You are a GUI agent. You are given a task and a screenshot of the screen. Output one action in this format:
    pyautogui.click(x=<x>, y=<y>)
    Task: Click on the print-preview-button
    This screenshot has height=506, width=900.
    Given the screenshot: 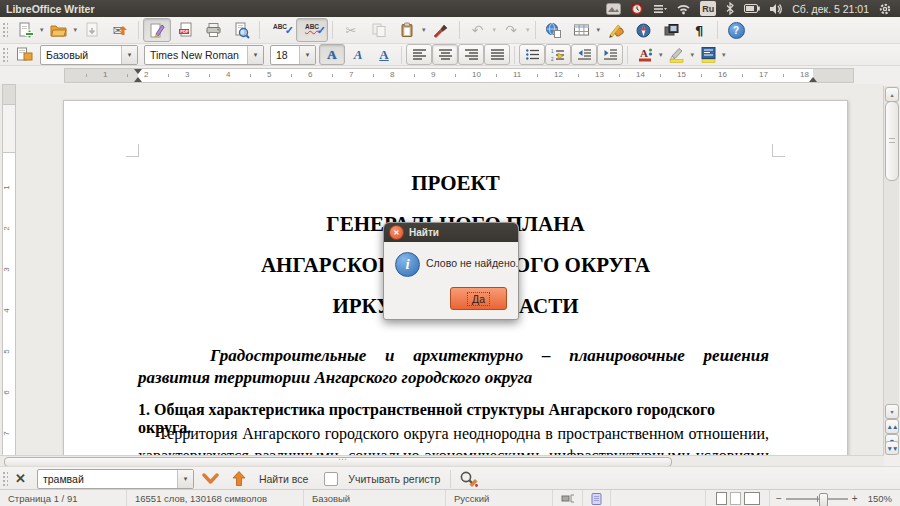 What is the action you would take?
    pyautogui.click(x=241, y=30)
    